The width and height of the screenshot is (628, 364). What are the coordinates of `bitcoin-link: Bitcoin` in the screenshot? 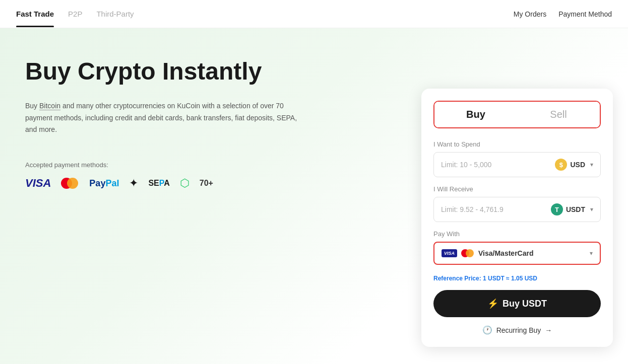 It's located at (50, 106).